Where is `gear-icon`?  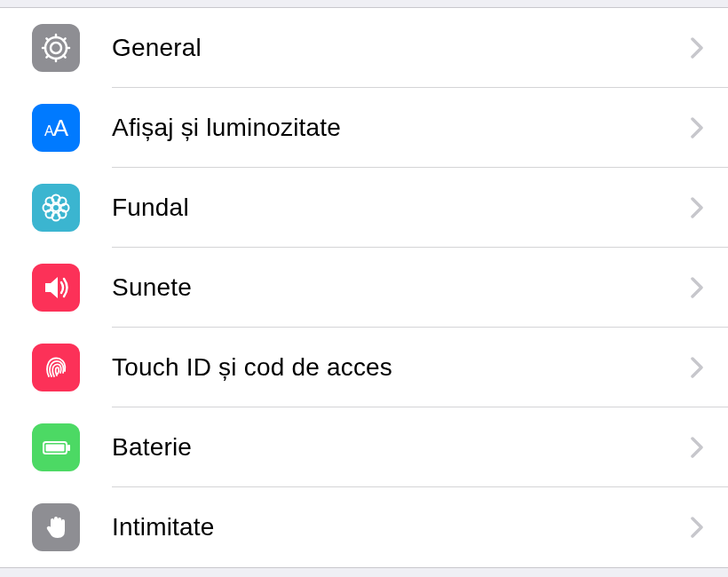
gear-icon is located at coordinates (56, 48).